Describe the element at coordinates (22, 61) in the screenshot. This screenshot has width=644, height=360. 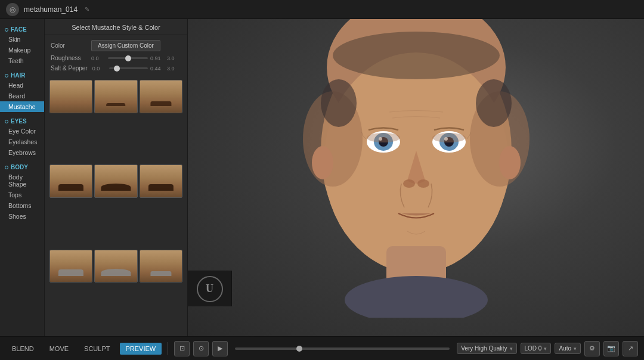
I see `sidebar-item-teeth: Teeth` at that location.